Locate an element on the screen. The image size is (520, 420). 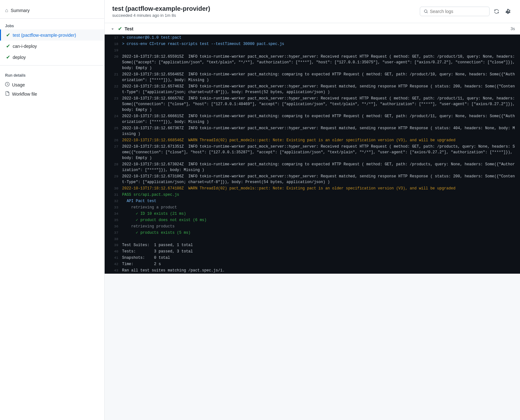
line-number: 18 is located at coordinates (114, 44).